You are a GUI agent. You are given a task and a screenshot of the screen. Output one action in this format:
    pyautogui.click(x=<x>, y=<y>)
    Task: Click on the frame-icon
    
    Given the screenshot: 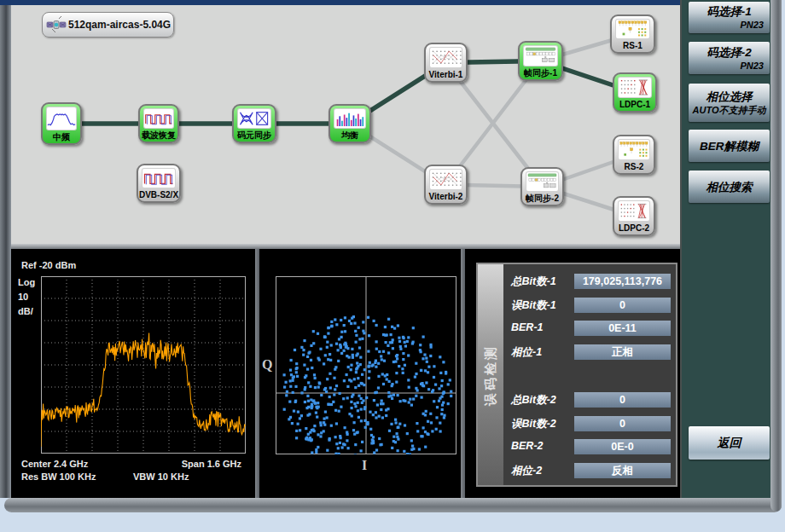 What is the action you would take?
    pyautogui.click(x=541, y=56)
    